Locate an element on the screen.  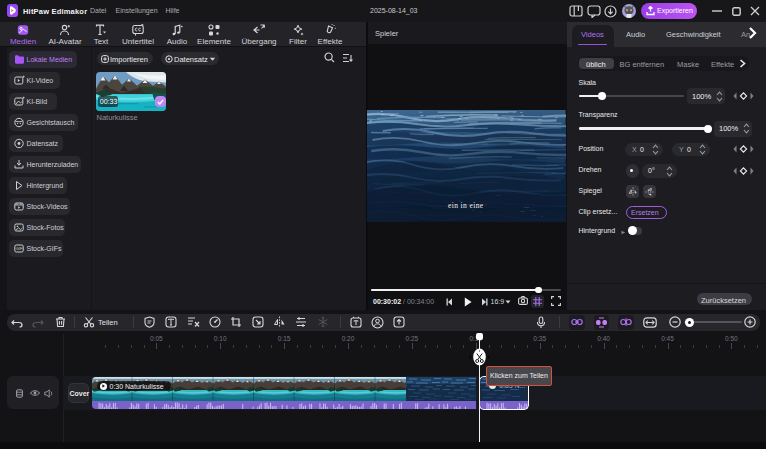
svg-text: ein in eine is located at coordinates (466, 206).